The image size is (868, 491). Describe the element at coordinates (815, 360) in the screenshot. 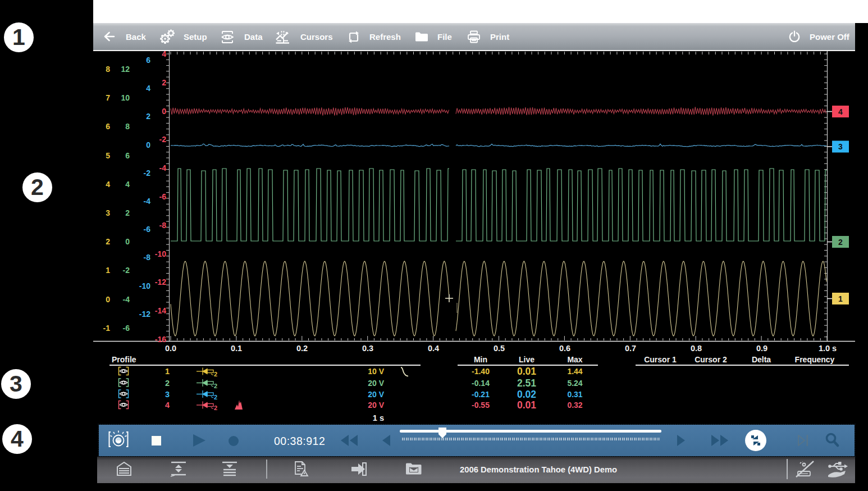

I see `svg-text: Frequency` at that location.